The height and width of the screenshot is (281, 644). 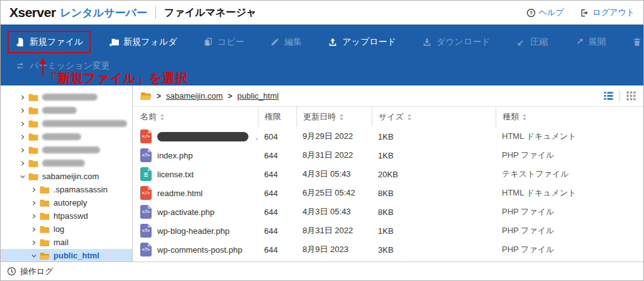 What do you see at coordinates (194, 231) in the screenshot?
I see `file-name: wp-blog-header.php` at bounding box center [194, 231].